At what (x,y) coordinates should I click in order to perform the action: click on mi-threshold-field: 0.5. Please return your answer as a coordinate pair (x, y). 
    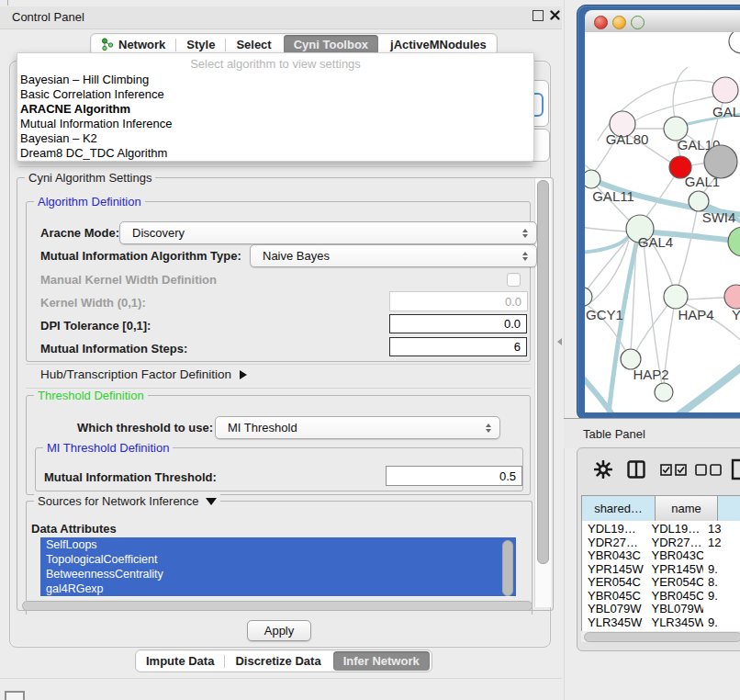
    Looking at the image, I should click on (454, 476).